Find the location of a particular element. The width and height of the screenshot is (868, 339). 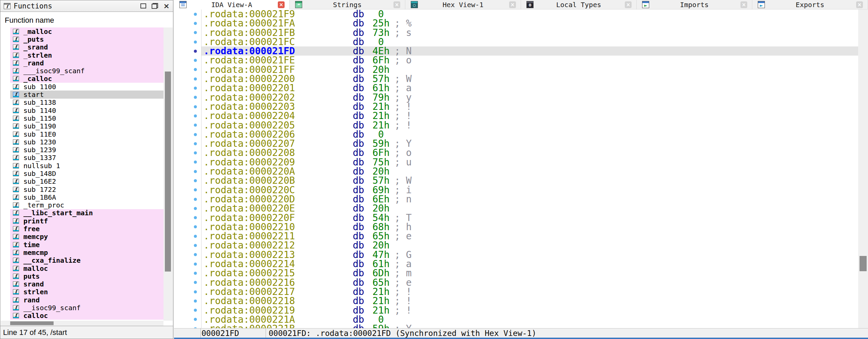

disasm-line: .rodata:000021FBdb73h; s is located at coordinates (521, 33).